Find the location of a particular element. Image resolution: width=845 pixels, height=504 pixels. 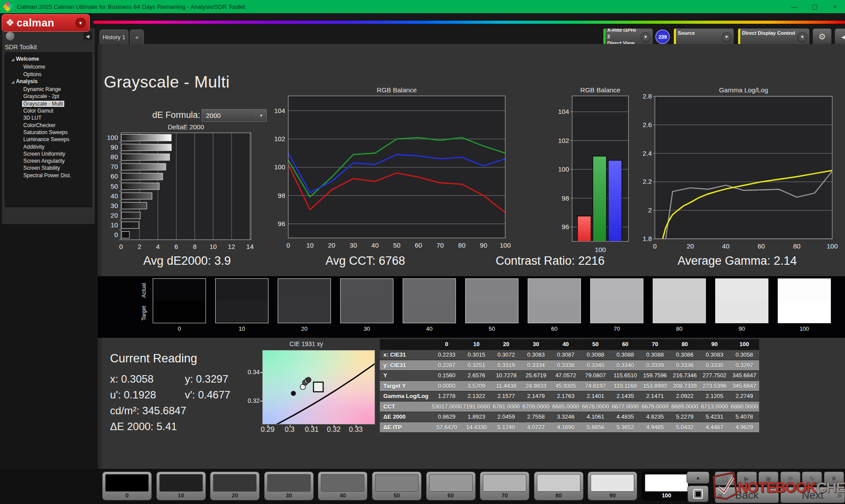

meter-dropdown: X-Rite i1Pro 2 Direct View ▼ is located at coordinates (628, 37).